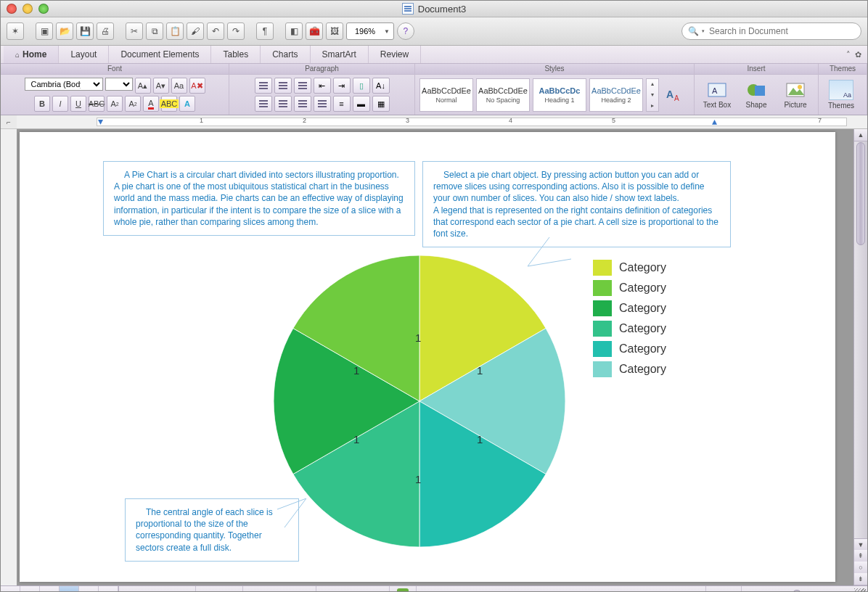 Image resolution: width=868 pixels, height=592 pixels. What do you see at coordinates (560, 95) in the screenshot?
I see `style-heading-1: AaBbCcDcHeading 1` at bounding box center [560, 95].